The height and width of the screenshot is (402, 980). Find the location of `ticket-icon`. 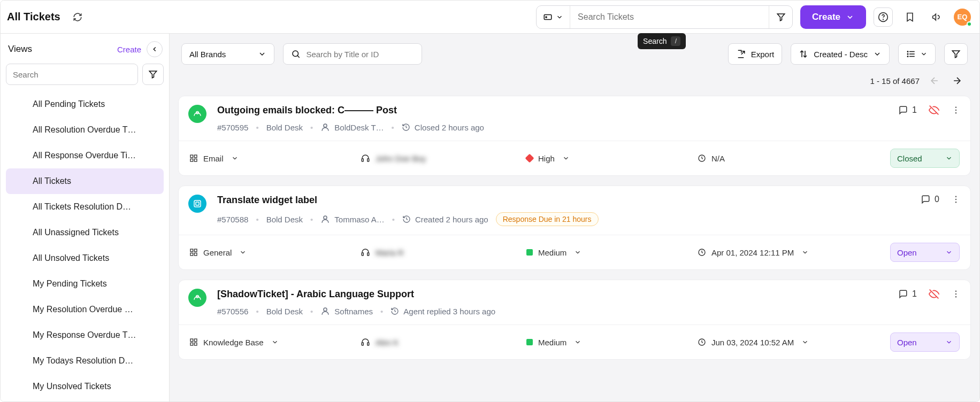

ticket-icon is located at coordinates (548, 17).